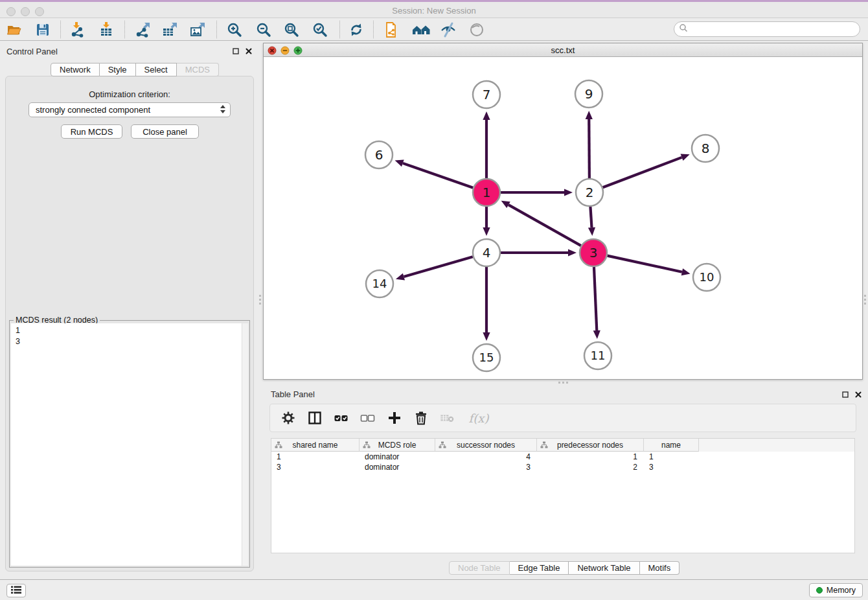 The width and height of the screenshot is (868, 600). I want to click on tab-network-table: Network Table, so click(604, 568).